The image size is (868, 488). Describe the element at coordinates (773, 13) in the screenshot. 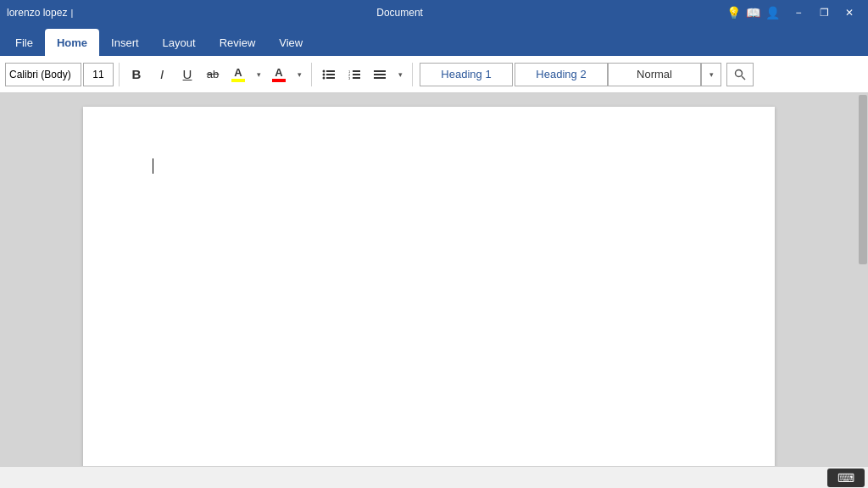

I see `person-icon: 👤` at that location.